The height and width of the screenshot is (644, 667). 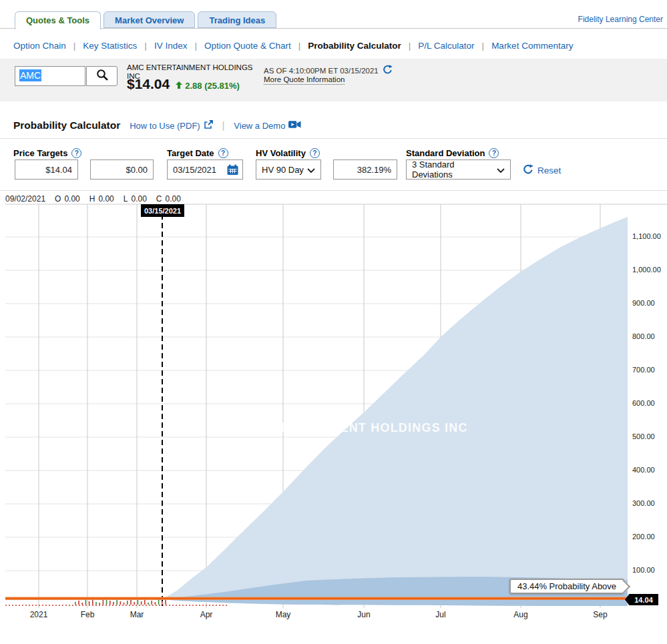 What do you see at coordinates (295, 125) in the screenshot?
I see `video-camera-icon` at bounding box center [295, 125].